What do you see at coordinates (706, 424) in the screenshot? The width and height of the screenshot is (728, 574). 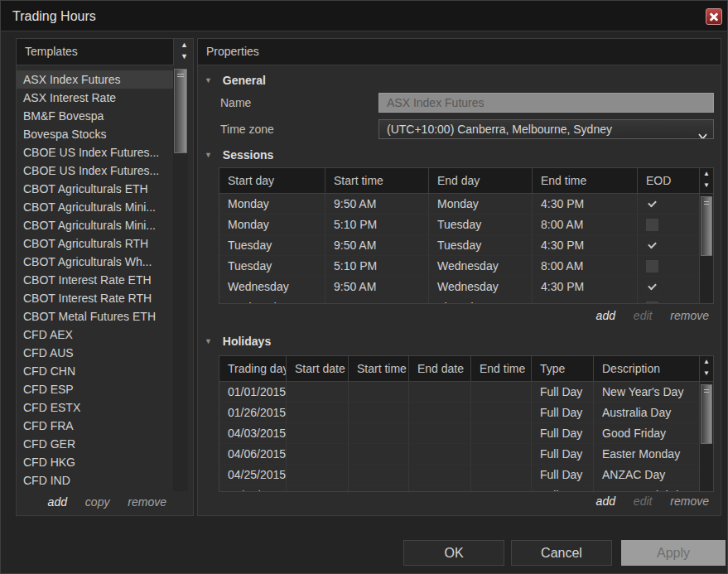 I see `holidays-scrollbar: ▲ ▼` at bounding box center [706, 424].